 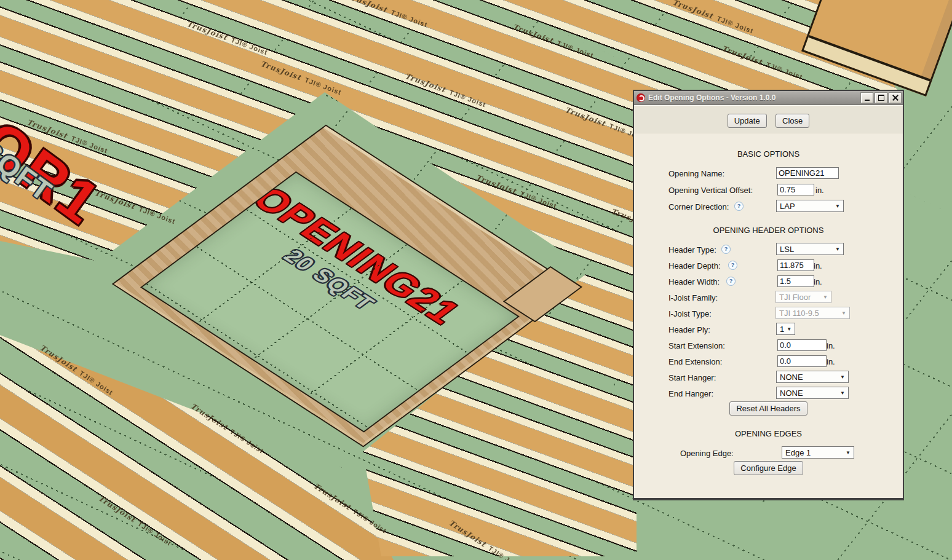 I want to click on corner-direction-select: LAP ▼, so click(x=810, y=206).